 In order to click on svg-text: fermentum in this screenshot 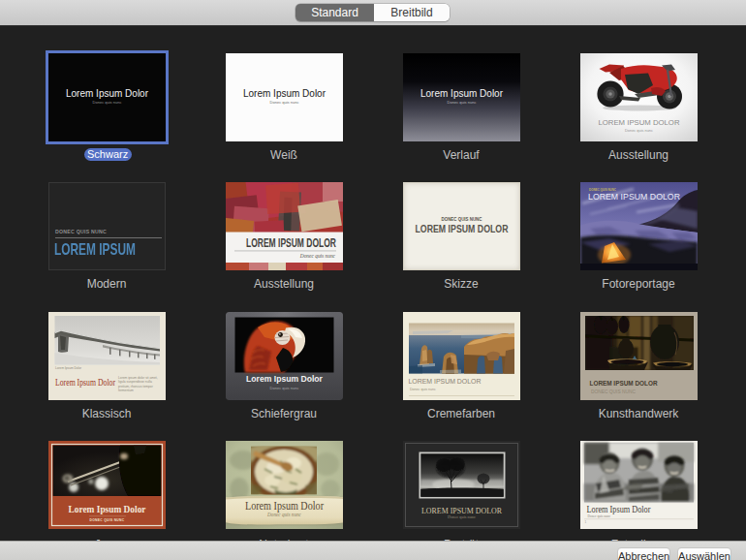, I will do `click(126, 390)`.